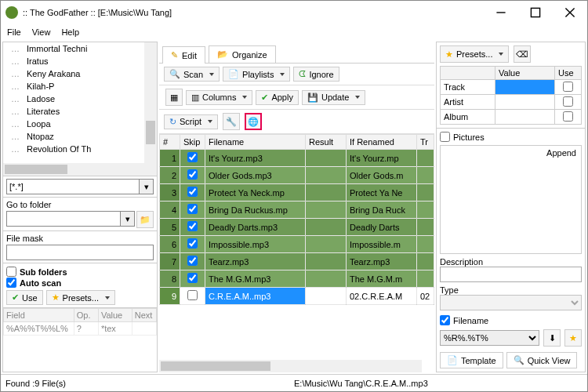  I want to click on type-select, so click(511, 303).